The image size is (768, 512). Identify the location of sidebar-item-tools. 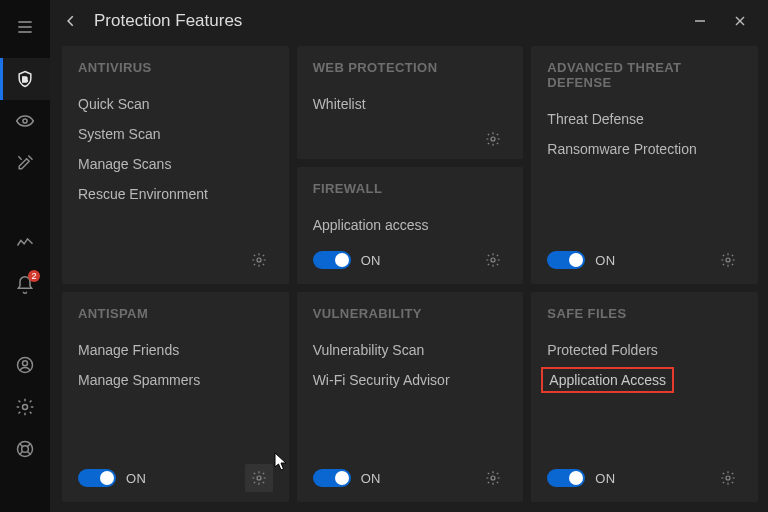
(25, 163).